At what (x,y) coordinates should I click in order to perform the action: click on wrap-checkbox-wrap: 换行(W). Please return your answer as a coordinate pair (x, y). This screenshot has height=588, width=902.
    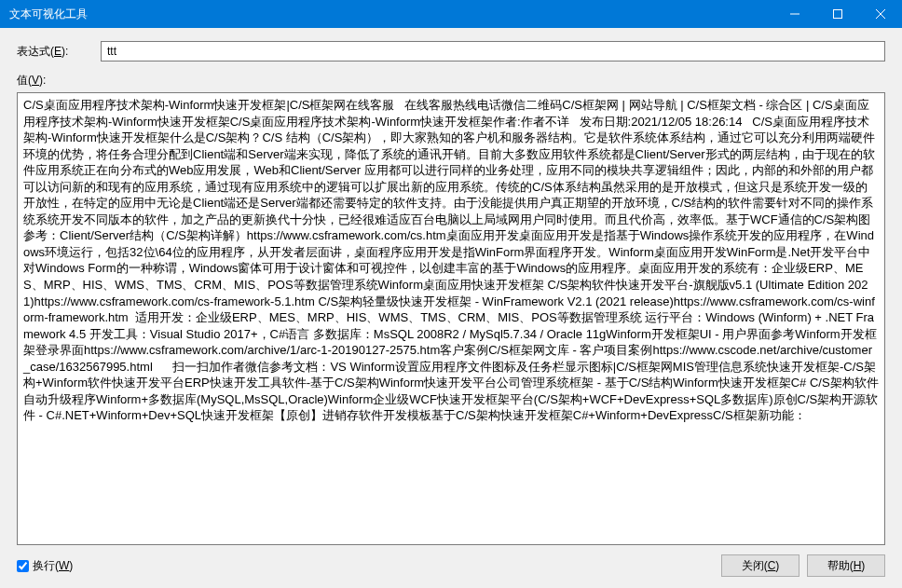
    Looking at the image, I should click on (45, 567).